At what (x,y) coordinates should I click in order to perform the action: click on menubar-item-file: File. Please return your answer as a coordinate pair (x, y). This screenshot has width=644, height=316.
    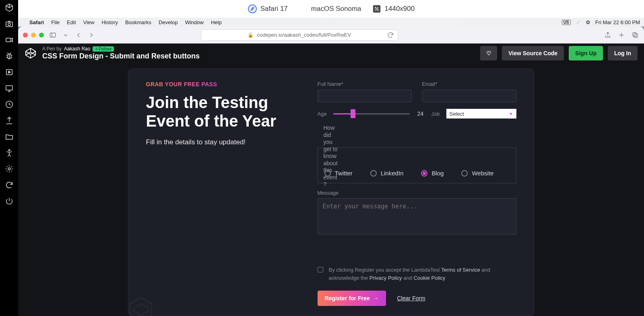
    Looking at the image, I should click on (56, 23).